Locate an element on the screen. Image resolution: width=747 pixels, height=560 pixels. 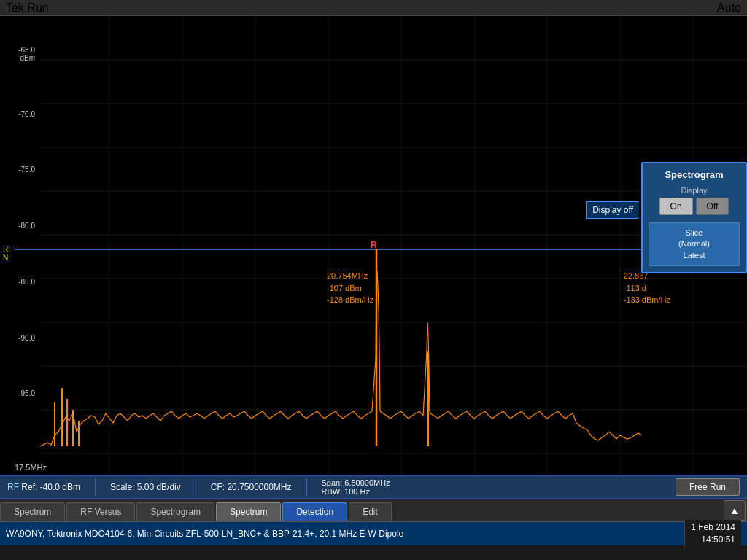
ref-status: RF Ref: -40.0 dBm is located at coordinates (44, 487).